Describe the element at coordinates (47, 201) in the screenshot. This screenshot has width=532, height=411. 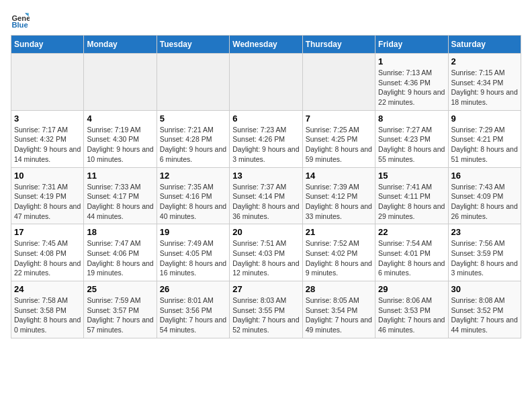
I see `day-info: Sunrise: 7:31 AM Sunset: 4:19 PM Dayligh…` at that location.